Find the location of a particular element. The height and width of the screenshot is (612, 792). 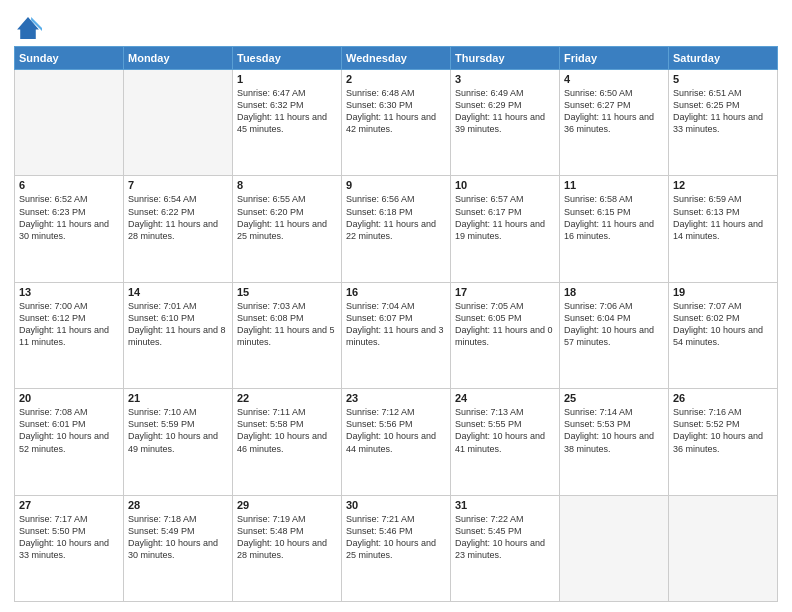

day-info: Sunrise: 6:55 AMSunset: 6:20 PMDaylight:… is located at coordinates (287, 218).